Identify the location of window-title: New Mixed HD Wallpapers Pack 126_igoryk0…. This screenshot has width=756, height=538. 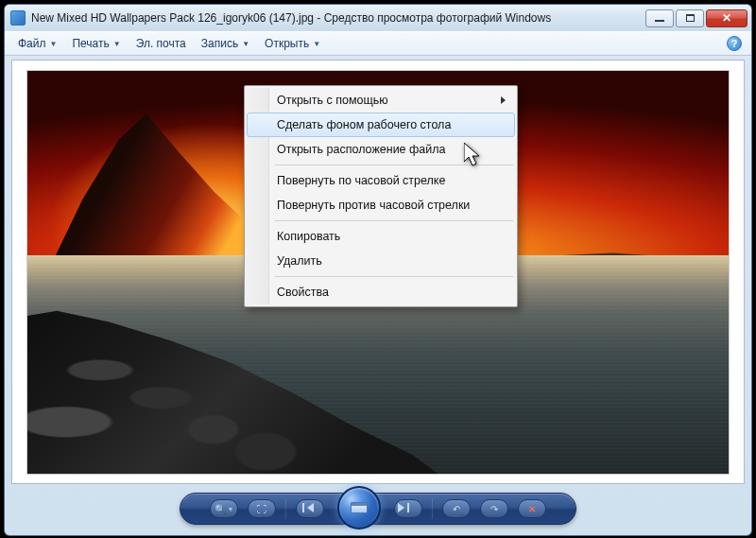
(337, 18).